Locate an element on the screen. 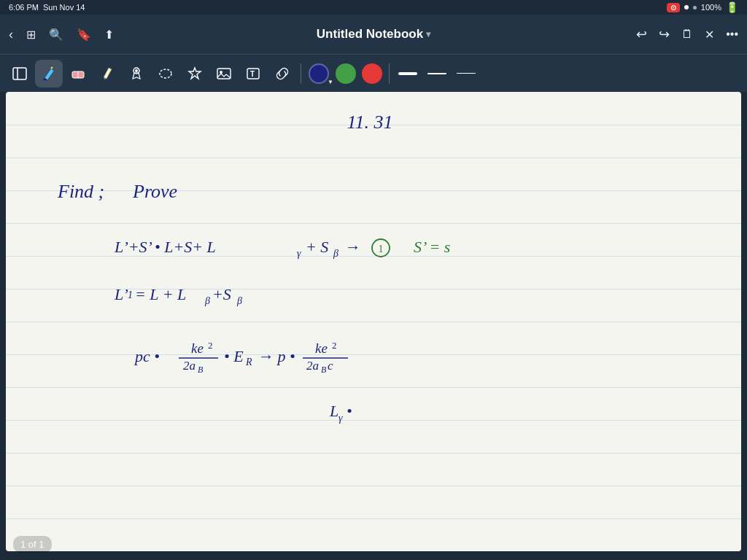 The height and width of the screenshot is (560, 747). thick-line-icon is located at coordinates (408, 74).